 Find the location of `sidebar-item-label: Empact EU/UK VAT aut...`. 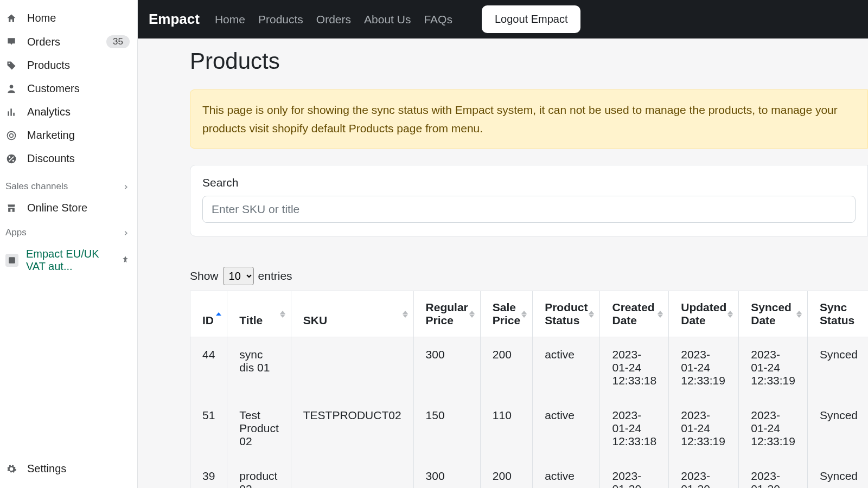

sidebar-item-label: Empact EU/UK VAT aut... is located at coordinates (69, 260).